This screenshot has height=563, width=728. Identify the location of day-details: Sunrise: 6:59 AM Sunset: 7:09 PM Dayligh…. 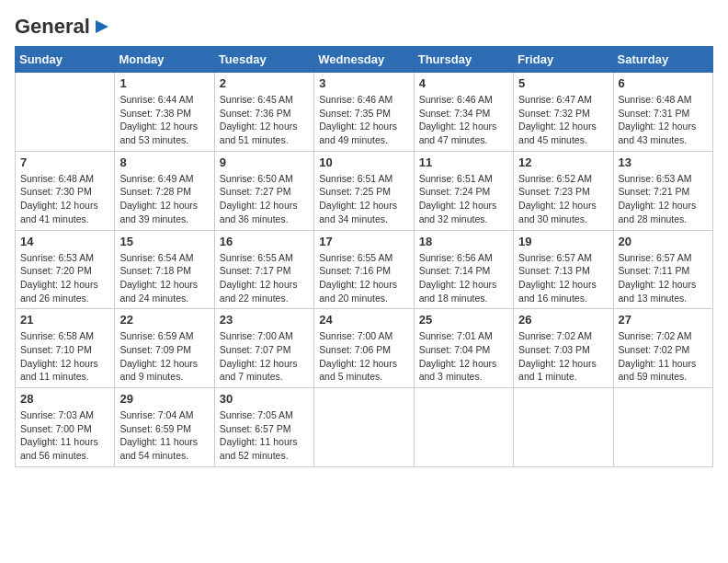
(164, 357).